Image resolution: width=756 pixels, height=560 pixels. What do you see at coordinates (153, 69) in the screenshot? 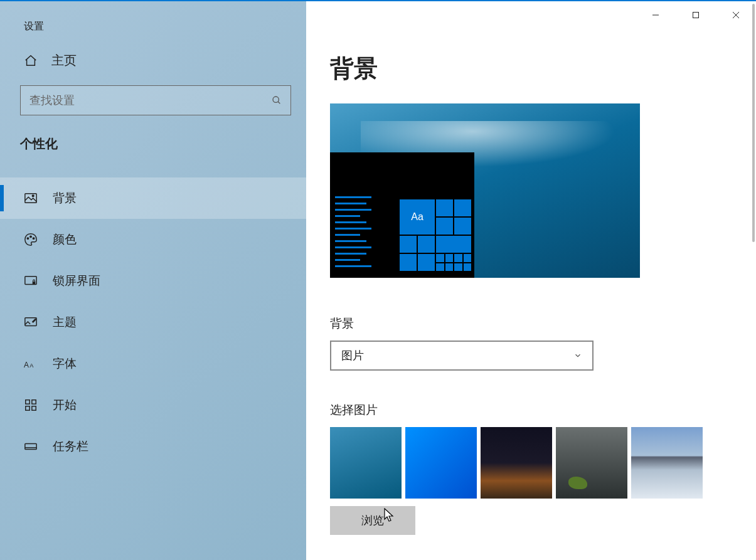
I see `home-link: 主页` at bounding box center [153, 69].